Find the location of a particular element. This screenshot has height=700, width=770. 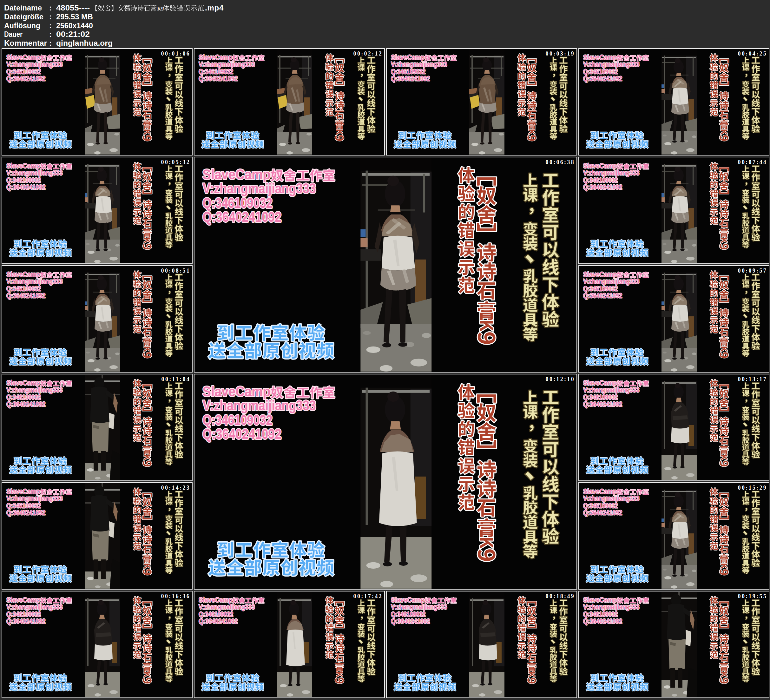

svg-text: K9 is located at coordinates (160, 9).